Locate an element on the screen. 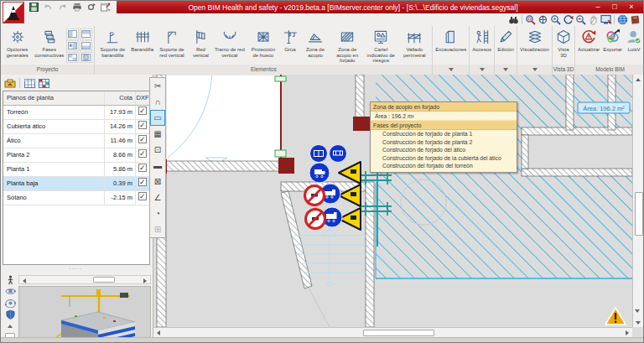 The width and height of the screenshot is (644, 343). vertical-scrollbar is located at coordinates (638, 201).